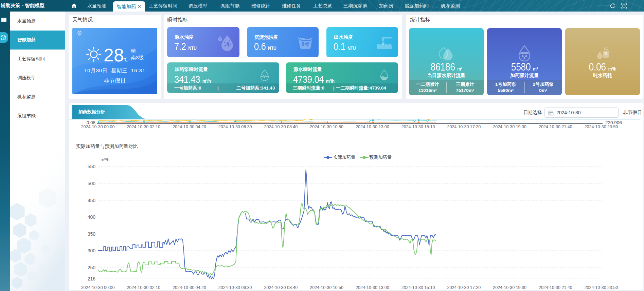  What do you see at coordinates (92, 279) in the screenshot?
I see `svg-text: 216` at bounding box center [92, 279].